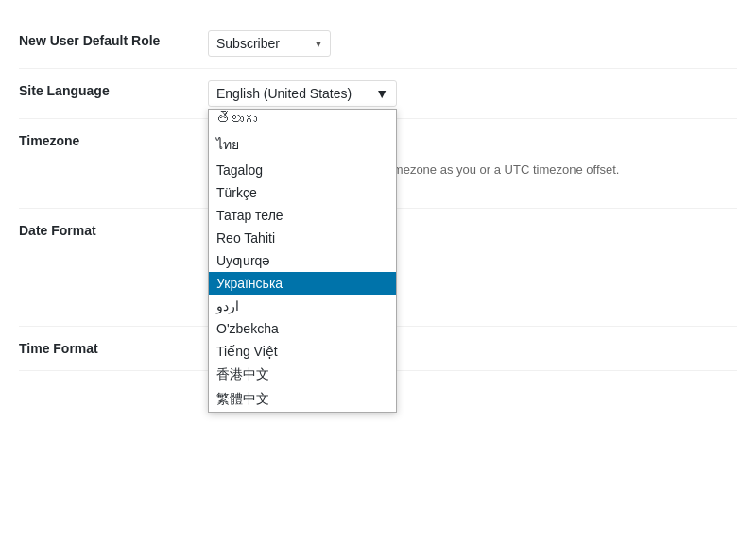  What do you see at coordinates (302, 215) in the screenshot?
I see `language-option: Татар теле` at bounding box center [302, 215].